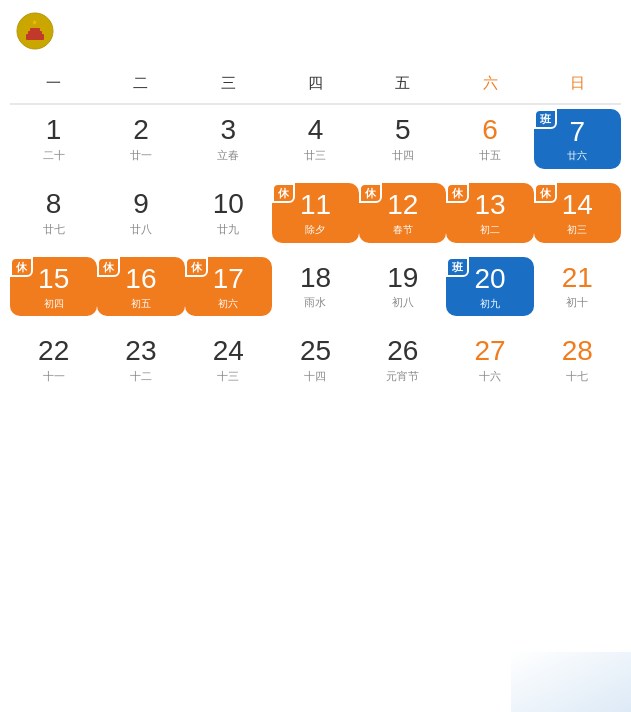 The width and height of the screenshot is (631, 712). Describe the element at coordinates (577, 376) in the screenshot. I see `day-lunar: 十七` at that location.